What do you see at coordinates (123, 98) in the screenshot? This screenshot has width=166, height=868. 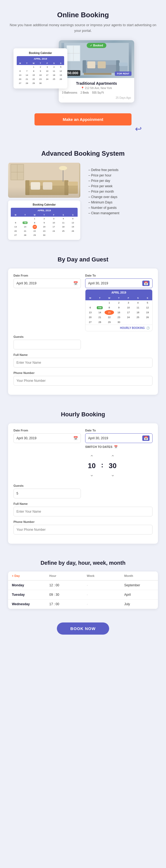 I see `days-ago: 25 Days Ago` at bounding box center [123, 98].